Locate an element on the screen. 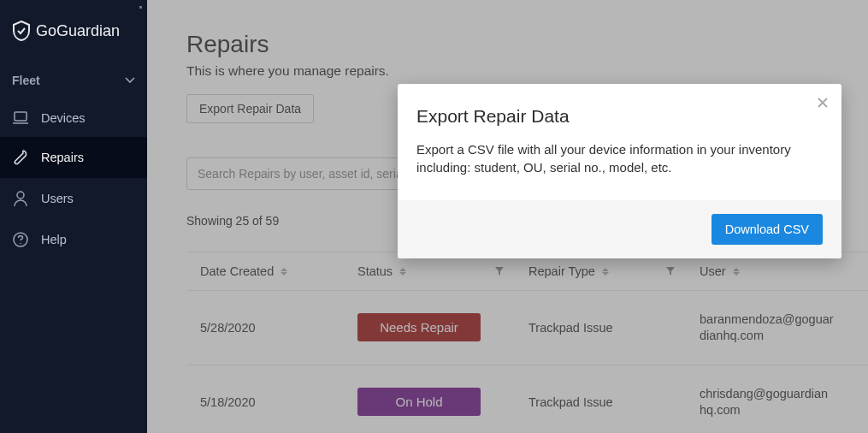  sidebar-item-repairs: Repairs is located at coordinates (74, 157).